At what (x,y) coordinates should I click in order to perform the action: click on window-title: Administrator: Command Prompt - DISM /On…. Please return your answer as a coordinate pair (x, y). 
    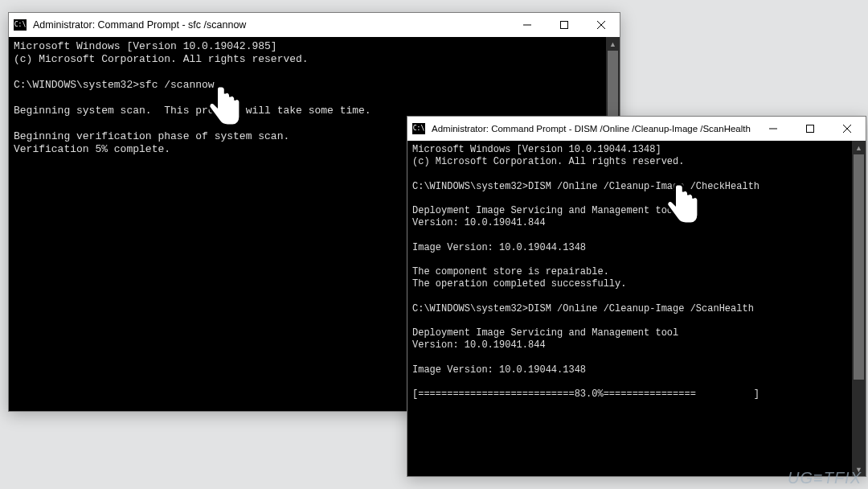
    Looking at the image, I should click on (592, 129).